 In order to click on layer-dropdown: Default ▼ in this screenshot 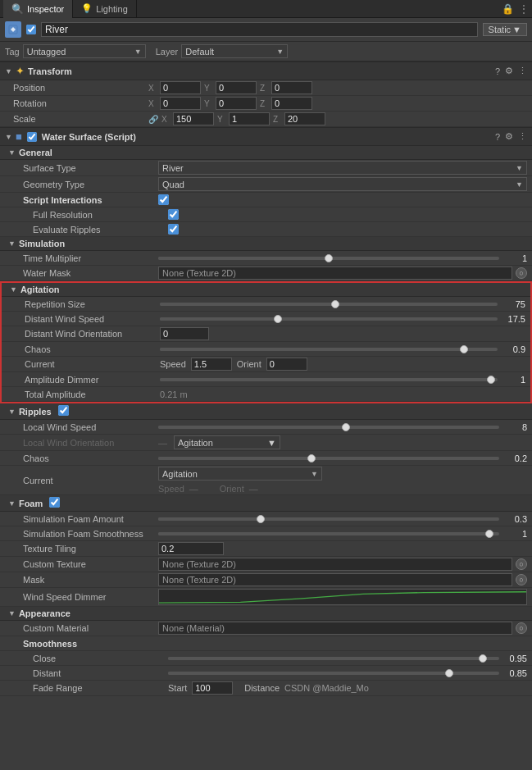, I will do `click(234, 51)`.